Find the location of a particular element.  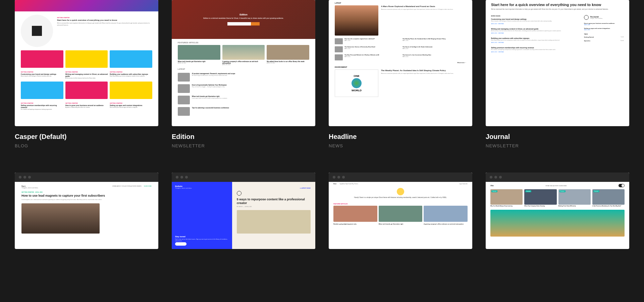

cta-title: Stay tuned is located at coordinates (202, 237).